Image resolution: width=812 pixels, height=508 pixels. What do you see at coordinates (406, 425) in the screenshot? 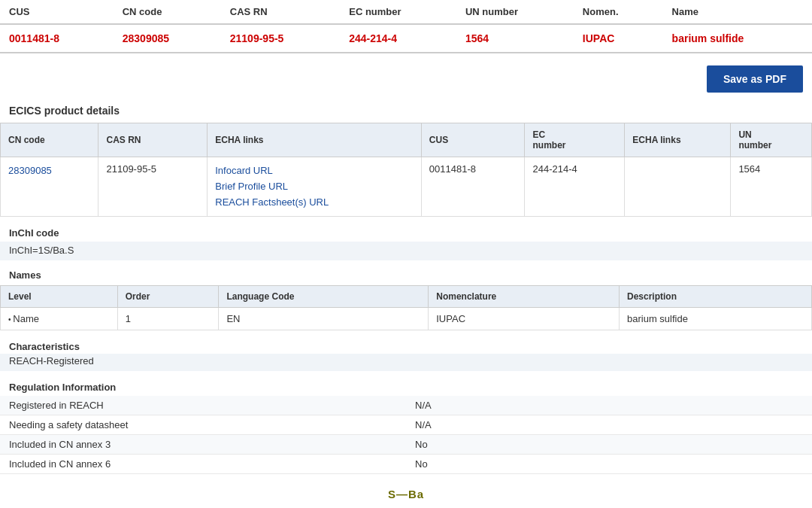
I see `regulation-row: Needing a safety datasheetN/A` at bounding box center [406, 425].